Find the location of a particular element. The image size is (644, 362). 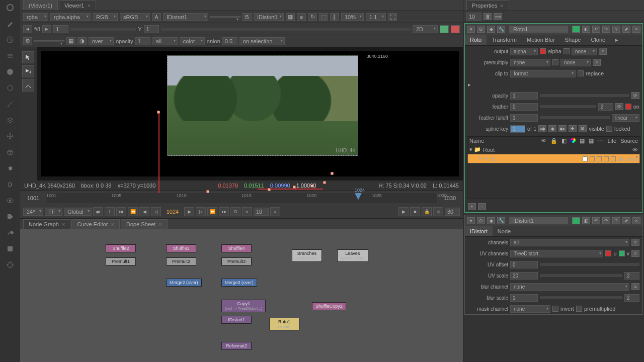

help-icon: ? is located at coordinates (616, 29).